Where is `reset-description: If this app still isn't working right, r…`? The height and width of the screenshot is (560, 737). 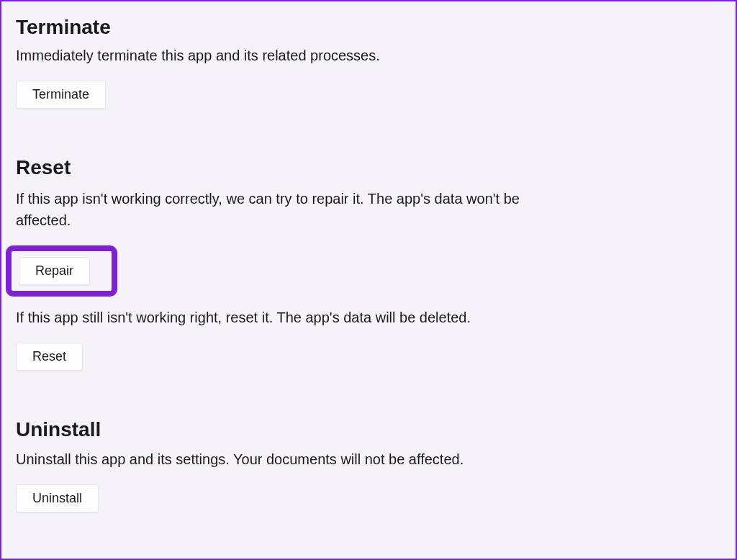 reset-description: If this app still isn't working right, r… is located at coordinates (268, 317).